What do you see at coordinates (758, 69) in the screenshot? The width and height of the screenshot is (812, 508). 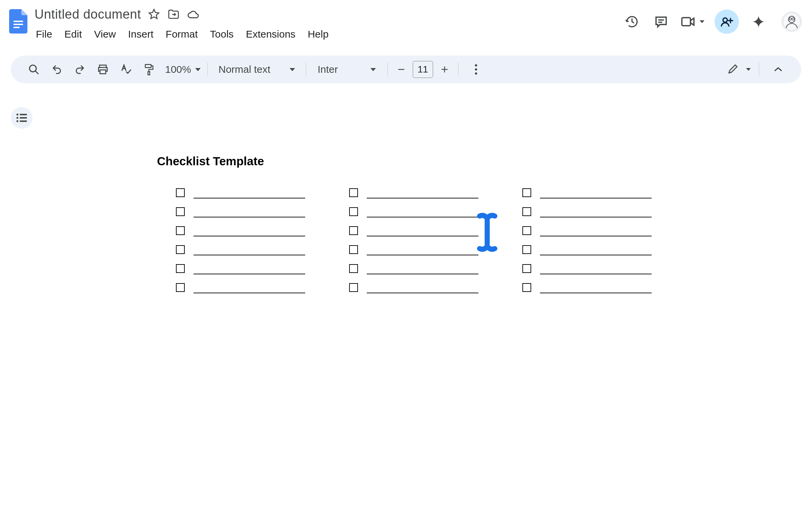 I see `toolbar-right` at bounding box center [758, 69].